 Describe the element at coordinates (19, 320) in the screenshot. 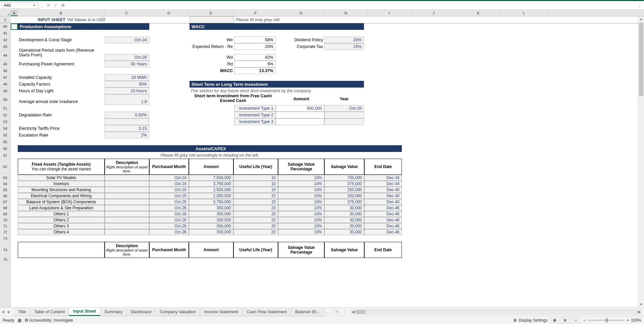

I see `macro-icon: ▦` at that location.